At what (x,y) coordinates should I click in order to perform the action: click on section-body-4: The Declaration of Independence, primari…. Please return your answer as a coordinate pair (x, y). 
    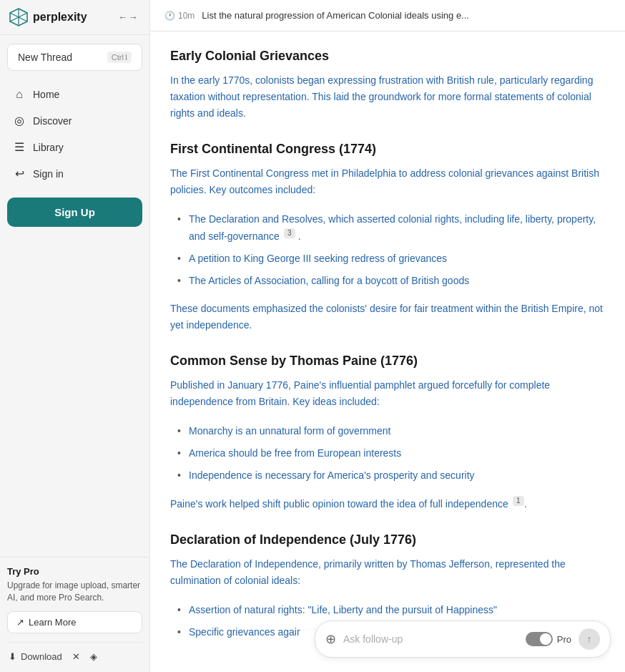
    Looking at the image, I should click on (388, 573).